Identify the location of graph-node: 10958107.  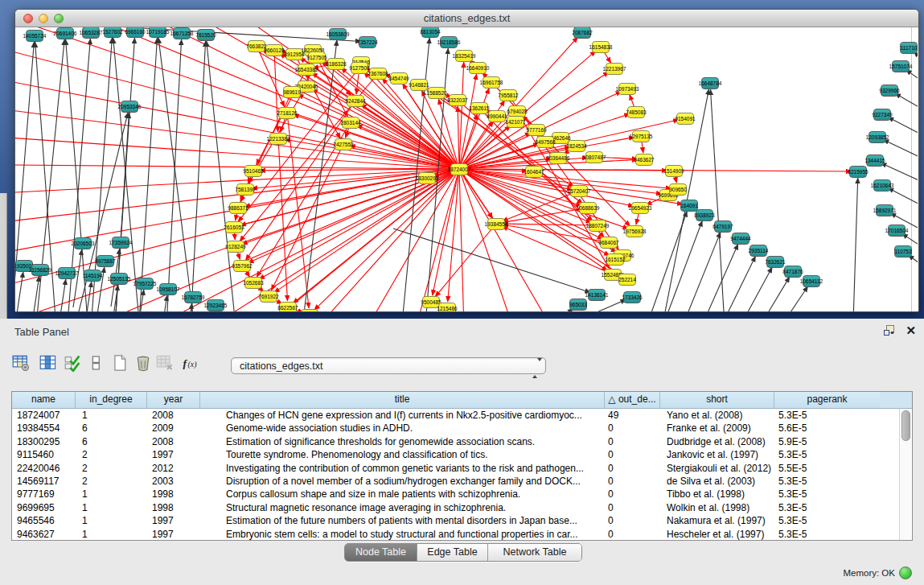
(168, 290).